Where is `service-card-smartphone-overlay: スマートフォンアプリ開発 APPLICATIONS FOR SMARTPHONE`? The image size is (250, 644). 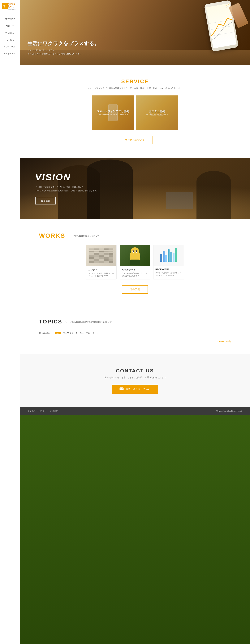 service-card-smartphone-overlay: スマートフォンアプリ開発 APPLICATIONS FOR SMARTPHONE is located at coordinates (113, 112).